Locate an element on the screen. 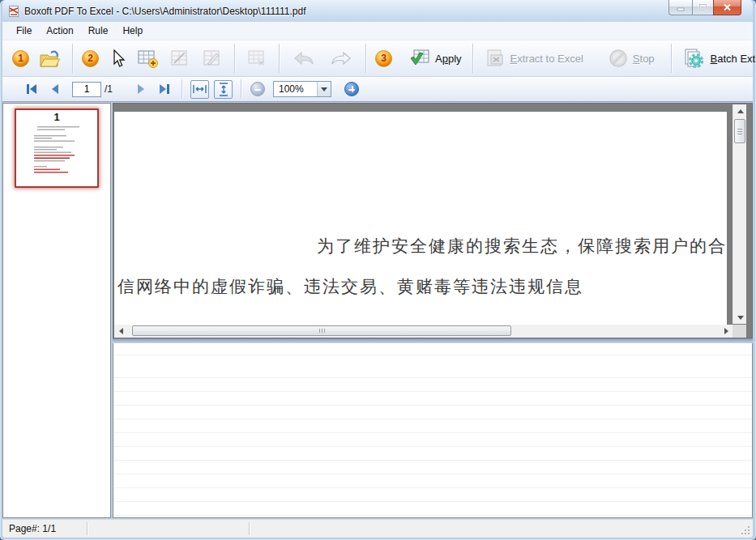 The width and height of the screenshot is (756, 540). scroll-down-arrow is located at coordinates (741, 317).